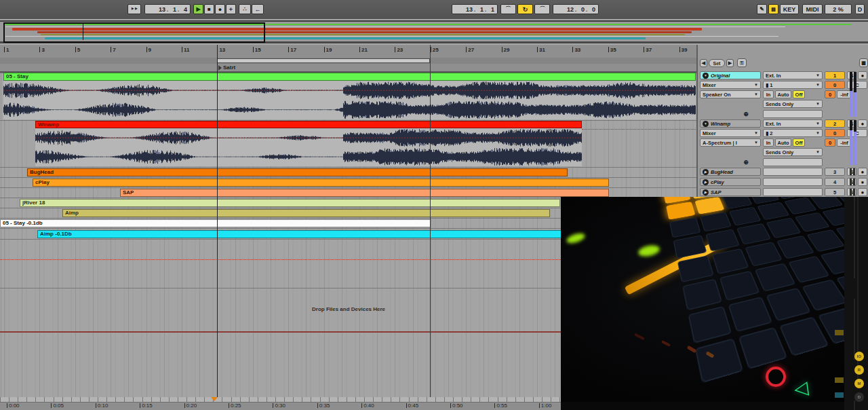 This screenshot has width=868, height=410. I want to click on beat-time-ruler: 13579111315171921232527293133353739, so click(349, 52).